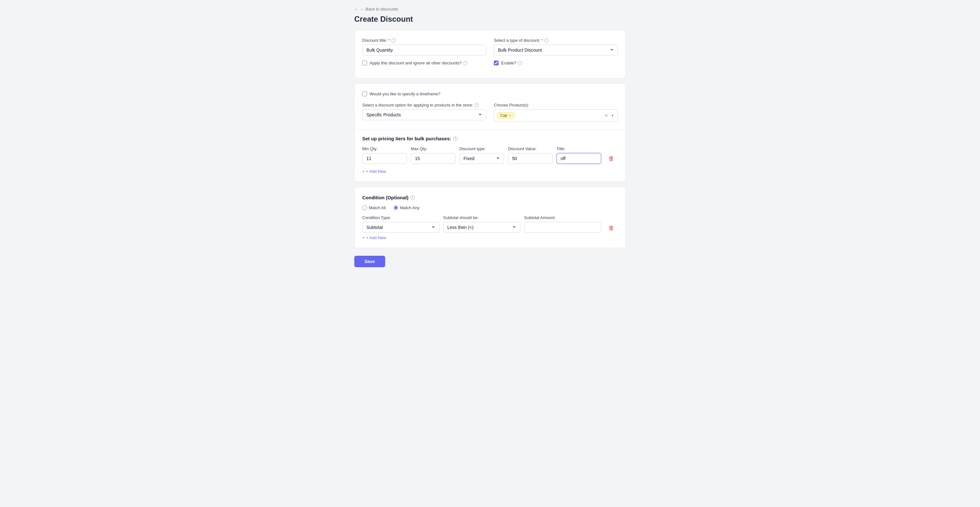 This screenshot has width=980, height=507. Describe the element at coordinates (401, 224) in the screenshot. I see `condition-type-group: Condition Type: Subtotal Total Item Coun…` at that location.